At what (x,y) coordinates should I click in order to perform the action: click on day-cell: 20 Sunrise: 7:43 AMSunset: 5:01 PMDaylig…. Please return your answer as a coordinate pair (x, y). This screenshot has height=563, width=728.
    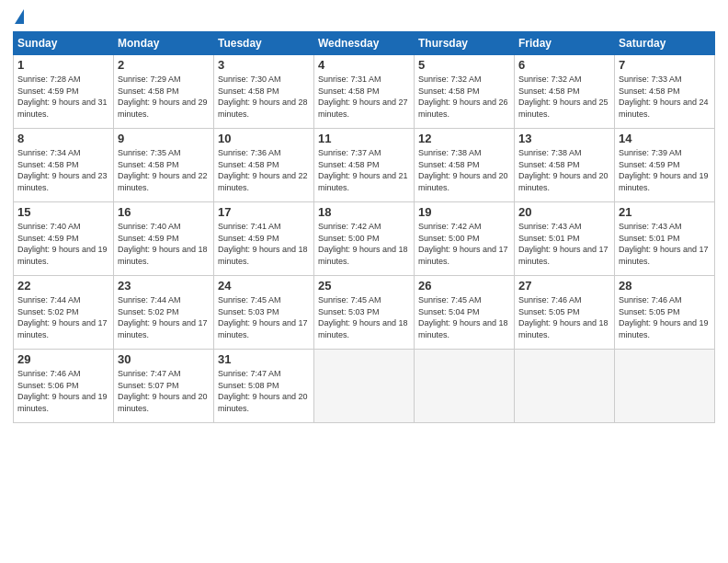
    Looking at the image, I should click on (564, 239).